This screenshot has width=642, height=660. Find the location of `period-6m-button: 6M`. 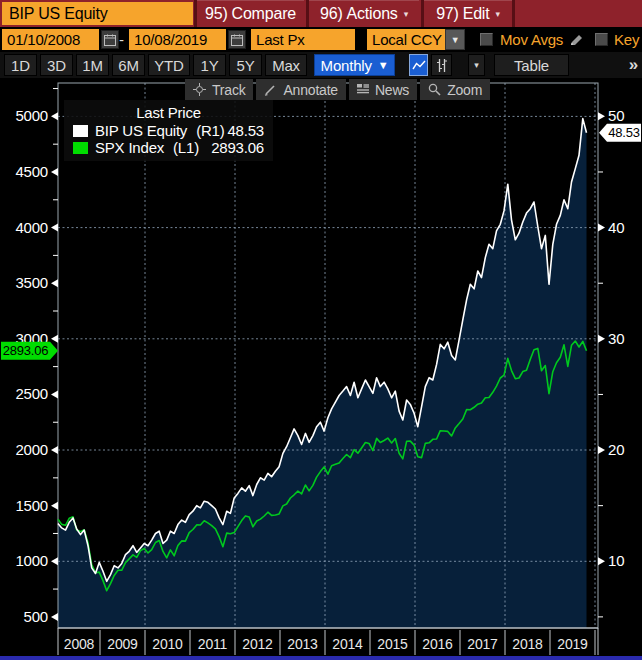

period-6m-button: 6M is located at coordinates (128, 65).